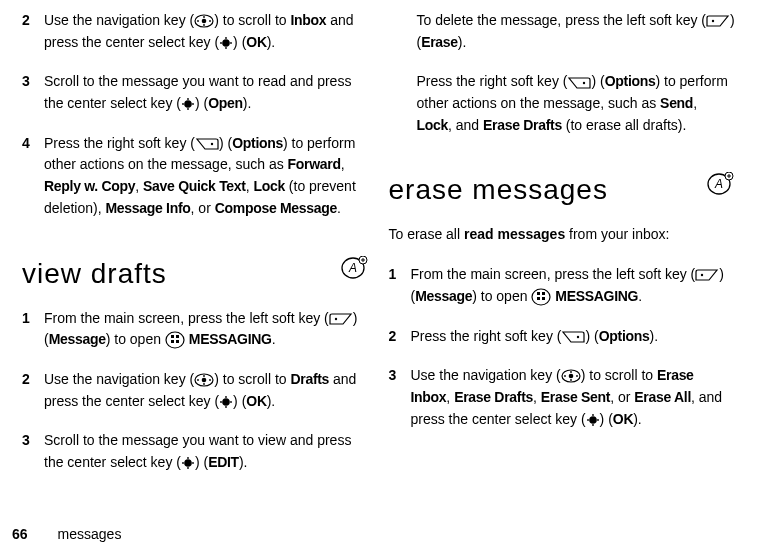 The height and width of the screenshot is (552, 757). Describe the element at coordinates (78, 339) in the screenshot. I see `message-label: Message` at that location.